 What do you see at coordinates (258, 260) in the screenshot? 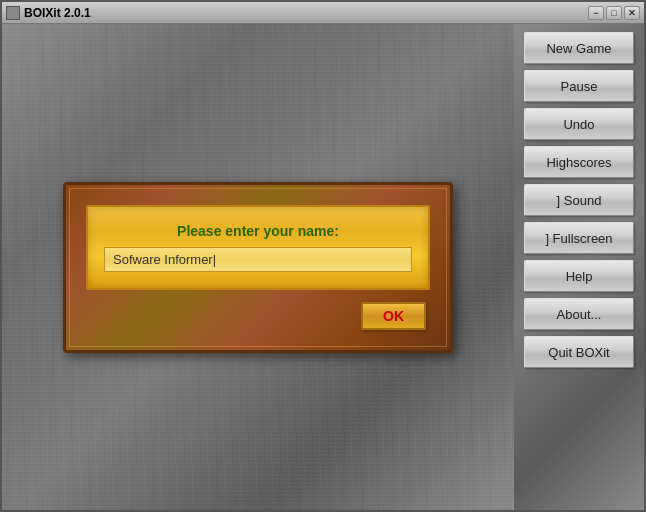
I see `name-input` at bounding box center [258, 260].